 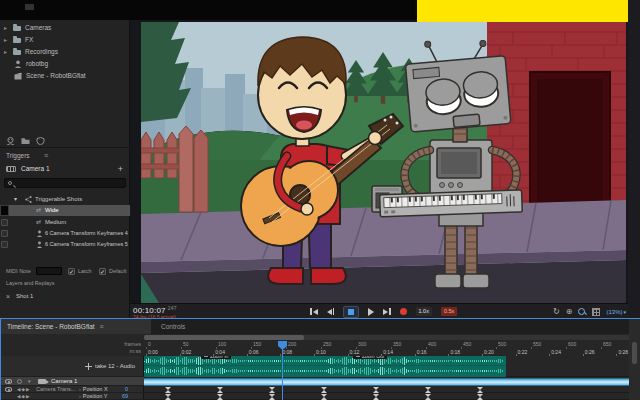 What do you see at coordinates (582, 312) in the screenshot?
I see `zoom-tool-icon` at bounding box center [582, 312].